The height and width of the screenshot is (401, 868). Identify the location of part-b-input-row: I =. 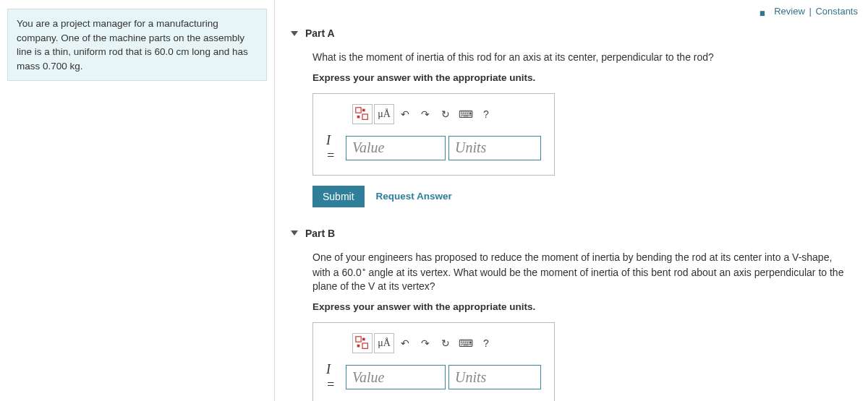
(434, 377).